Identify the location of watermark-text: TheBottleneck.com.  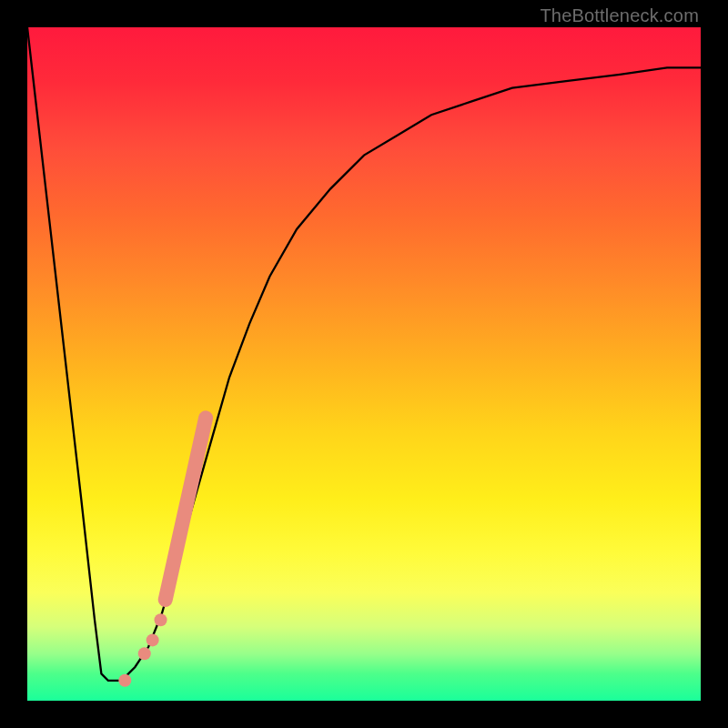
(619, 16).